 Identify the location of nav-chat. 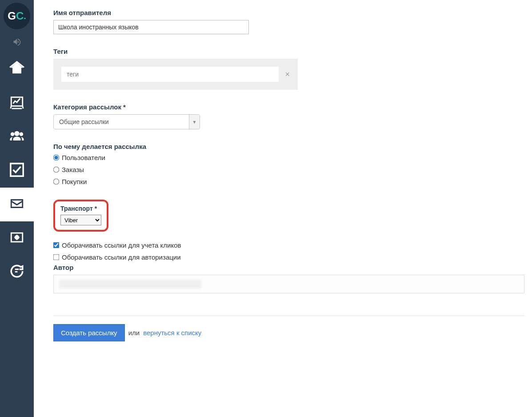
(17, 272).